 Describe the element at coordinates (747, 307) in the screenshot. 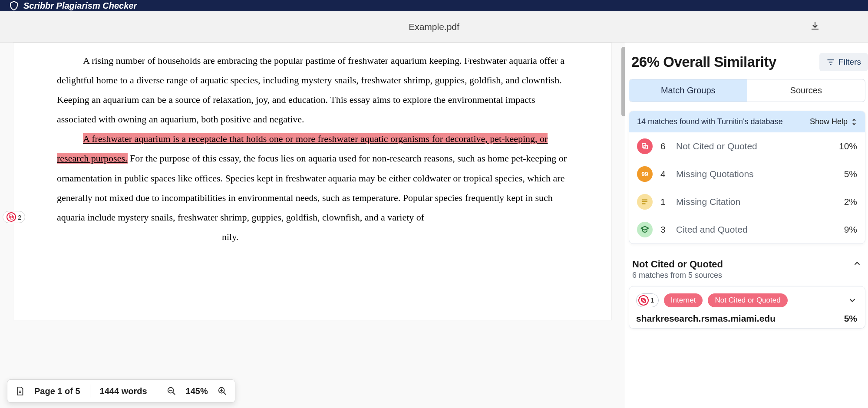

I see `source-card: 1 Internet Not Cited or Quoted sharkrese…` at that location.